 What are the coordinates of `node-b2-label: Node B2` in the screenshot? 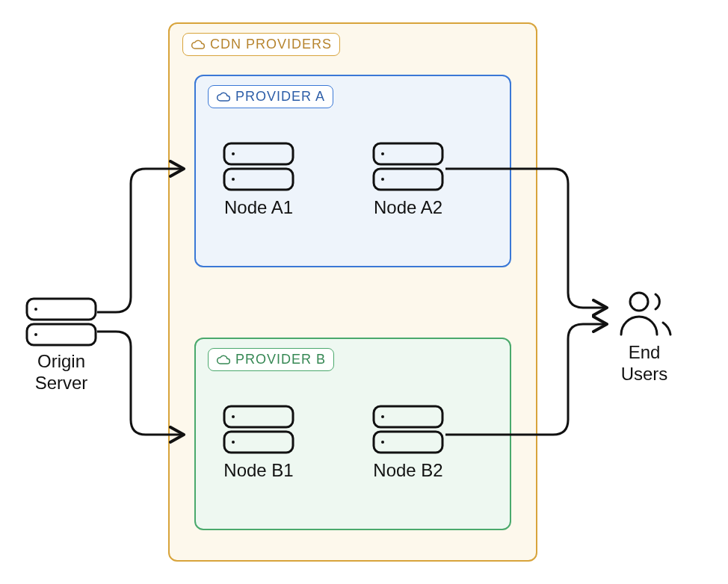 It's located at (408, 470).